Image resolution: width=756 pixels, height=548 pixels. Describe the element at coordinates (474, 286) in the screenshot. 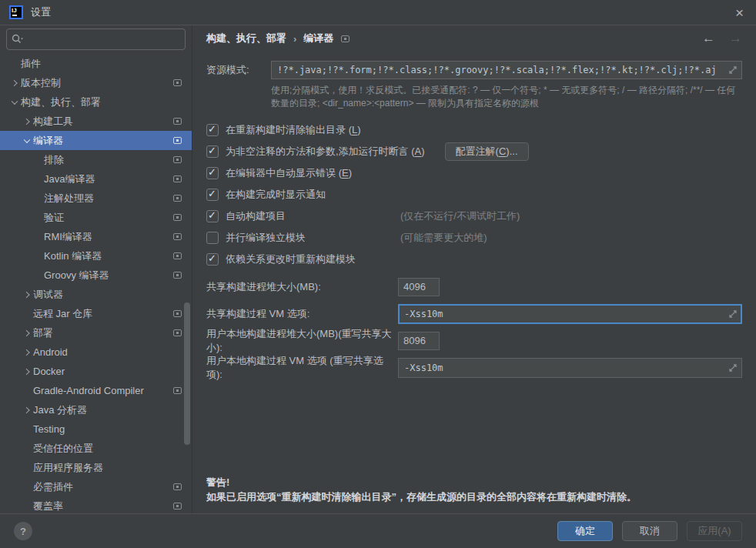

I see `field-row-shared-heap-size: 共享构建进程堆大小(MB):` at that location.